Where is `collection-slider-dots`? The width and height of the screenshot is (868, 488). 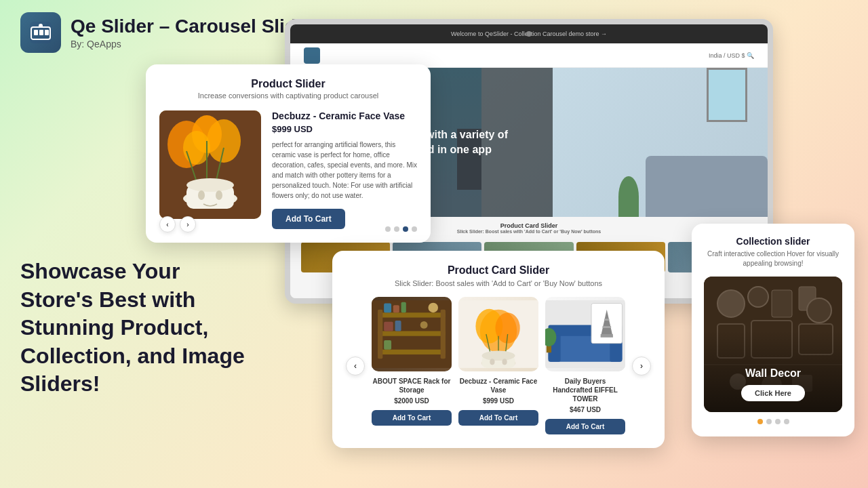 collection-slider-dots is located at coordinates (773, 422).